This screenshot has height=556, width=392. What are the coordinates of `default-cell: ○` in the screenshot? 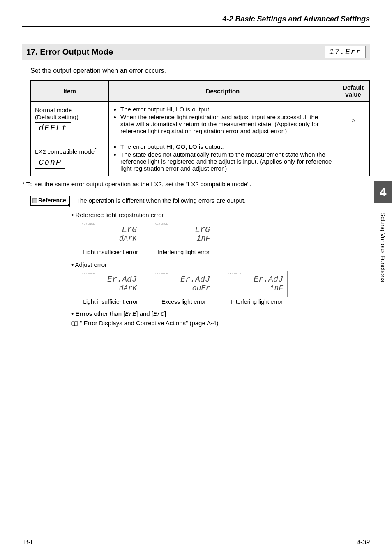 It's located at (353, 120).